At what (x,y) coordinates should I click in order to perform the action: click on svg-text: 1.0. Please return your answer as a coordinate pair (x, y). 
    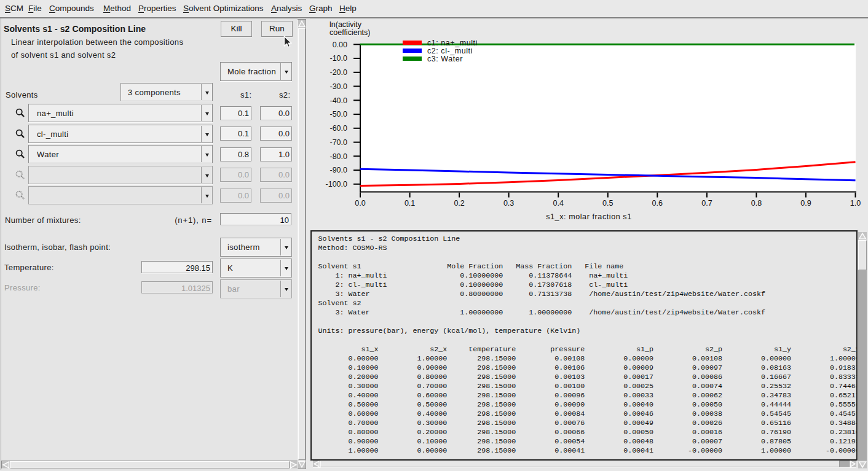
    Looking at the image, I should click on (856, 203).